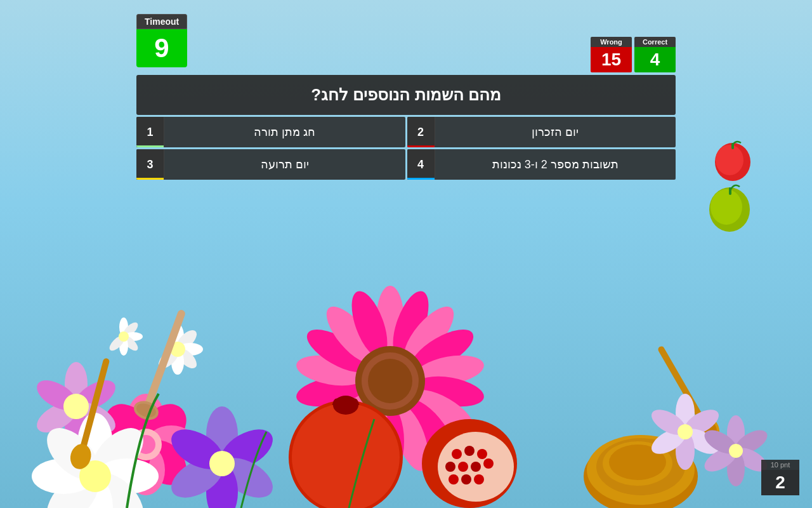 The height and width of the screenshot is (508, 812). What do you see at coordinates (406, 127) in the screenshot?
I see `question-area: מהם השמות הנוספים לחג? 1חג מתן תורה2יום …` at bounding box center [406, 127].